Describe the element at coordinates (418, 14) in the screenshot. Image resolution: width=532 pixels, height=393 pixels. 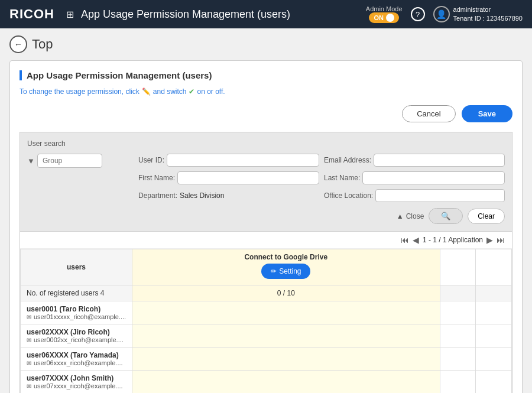
I see `help-icon: ?` at that location.